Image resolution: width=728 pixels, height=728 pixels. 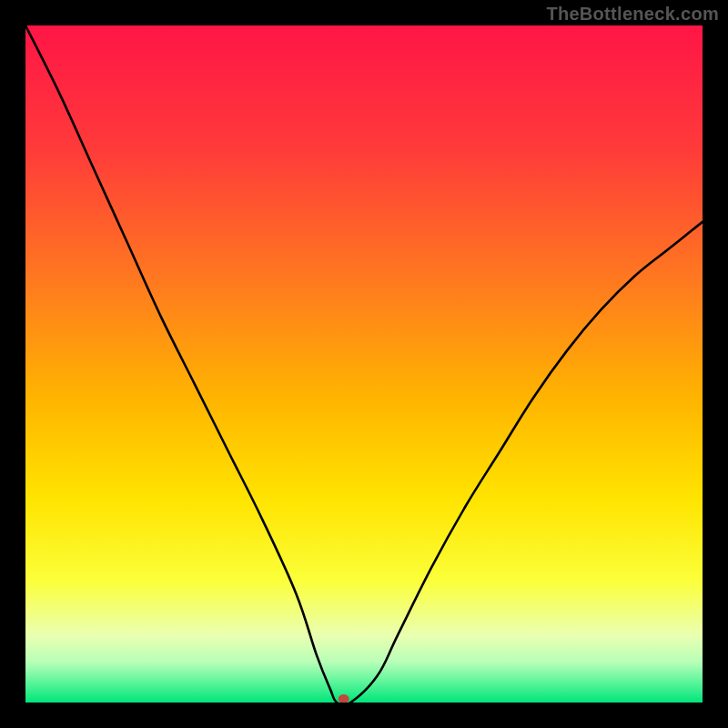 I want to click on watermark-text: TheBottleneck.com, so click(x=632, y=15).